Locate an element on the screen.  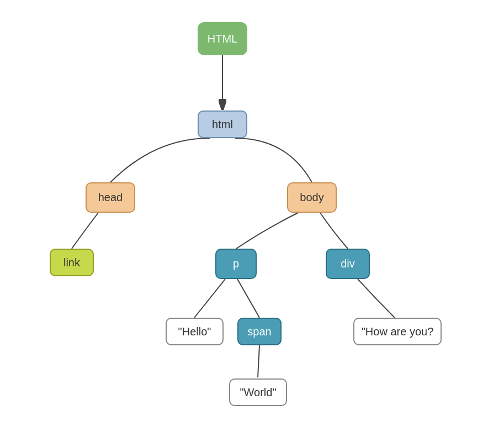
node-p: p is located at coordinates (236, 264).